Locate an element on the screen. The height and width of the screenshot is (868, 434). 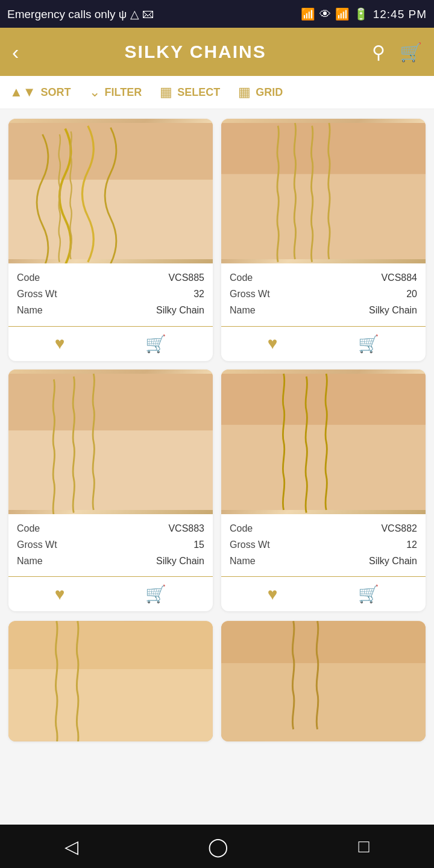
gross-wt-value-2: 20 is located at coordinates (412, 294).